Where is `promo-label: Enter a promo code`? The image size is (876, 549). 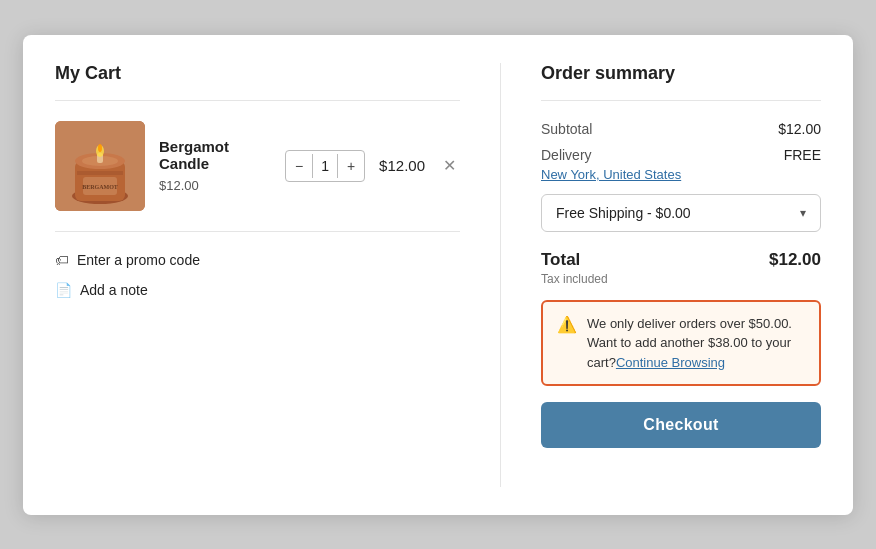
promo-label: Enter a promo code is located at coordinates (138, 260).